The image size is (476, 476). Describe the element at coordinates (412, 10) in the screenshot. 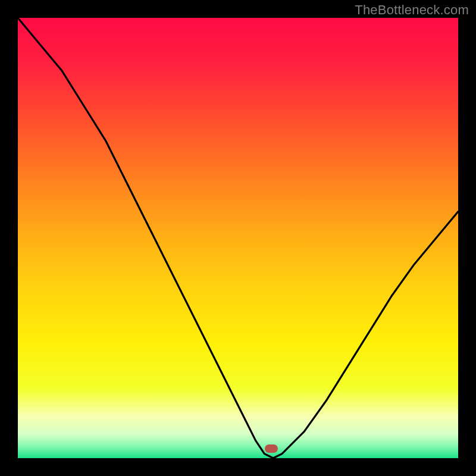

I see `watermark-text: TheBottleneck.com` at that location.